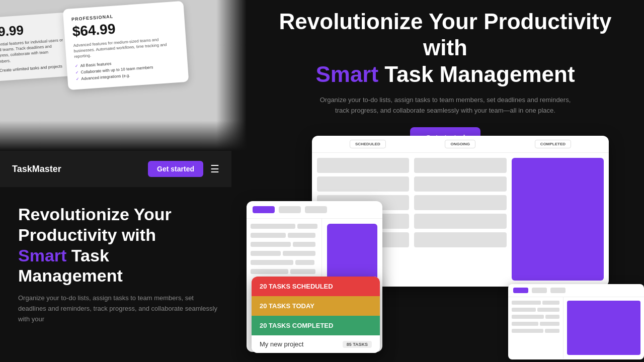  What do you see at coordinates (70, 276) in the screenshot?
I see `hero-left-line4: Management` at bounding box center [70, 276].